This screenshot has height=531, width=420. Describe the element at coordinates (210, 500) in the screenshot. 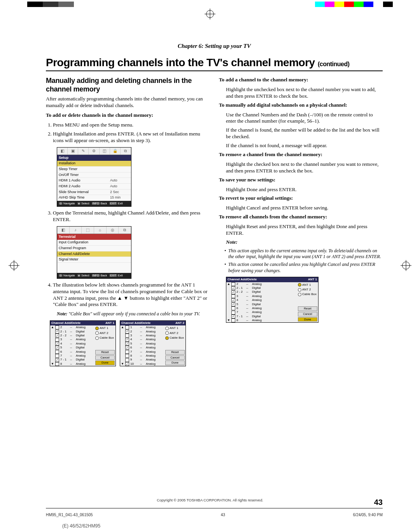

I see `copyright-line: Copyright © 2005 TOSHIBA CORPORATION. Al…` at that location.